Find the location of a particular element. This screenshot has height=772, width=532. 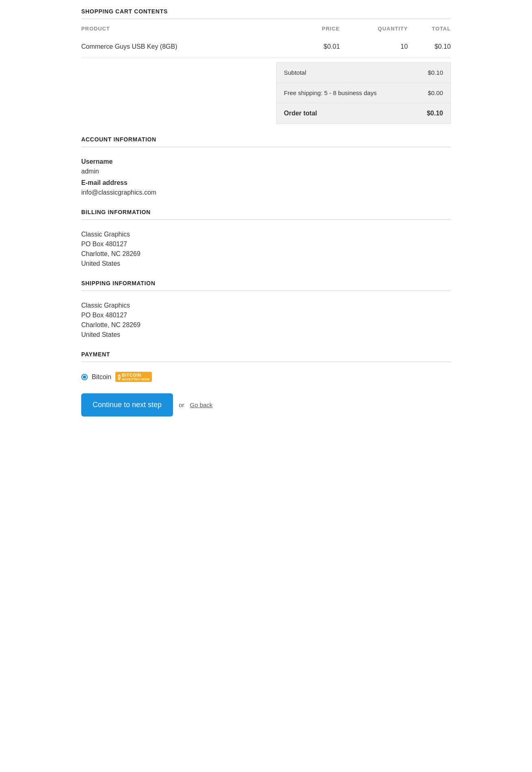

cart-table: PRODUCT PRICE QUANTITY TOTAL Commerce Gu… is located at coordinates (266, 39).